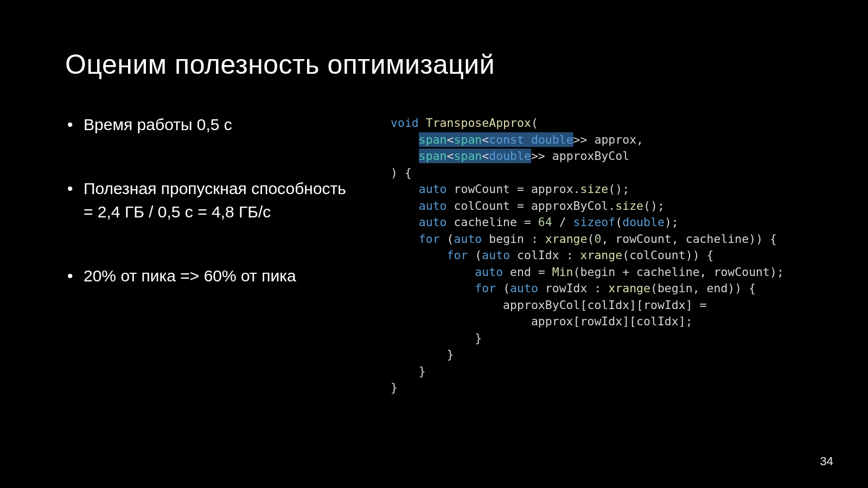  What do you see at coordinates (552, 189) in the screenshot?
I see `code-token: approx.` at bounding box center [552, 189].